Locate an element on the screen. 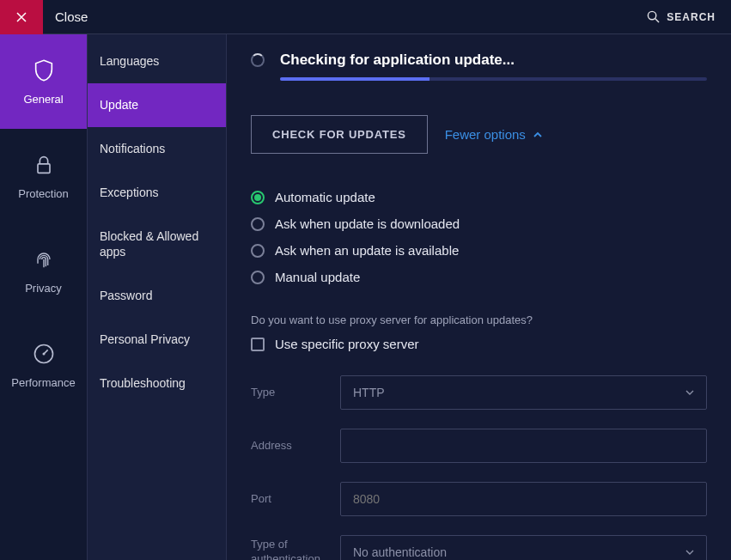 Image resolution: width=731 pixels, height=560 pixels. select-value: HTTP is located at coordinates (369, 393).